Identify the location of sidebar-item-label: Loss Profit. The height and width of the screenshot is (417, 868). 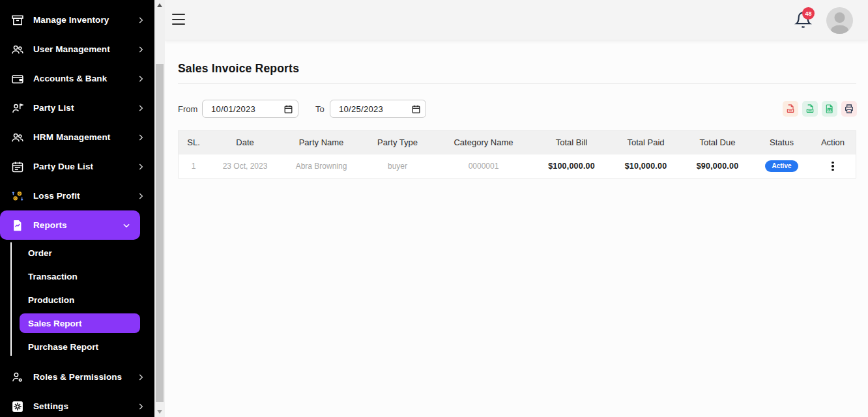
(57, 195).